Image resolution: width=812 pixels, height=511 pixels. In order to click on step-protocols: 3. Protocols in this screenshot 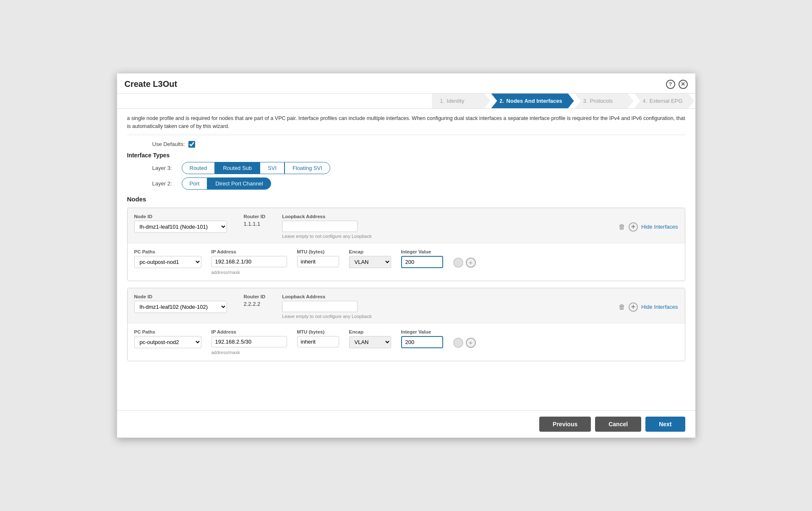, I will do `click(604, 101)`.